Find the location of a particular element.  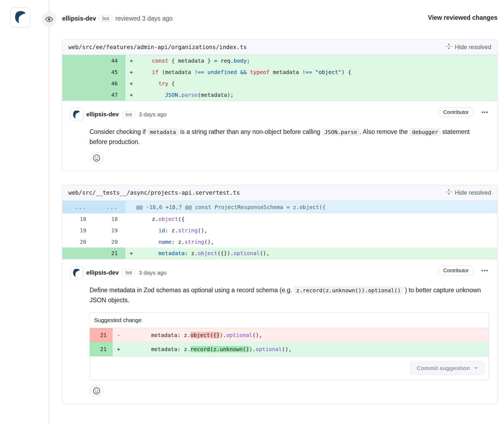

view-reviewed-changes-link: View reviewed changes is located at coordinates (463, 18).